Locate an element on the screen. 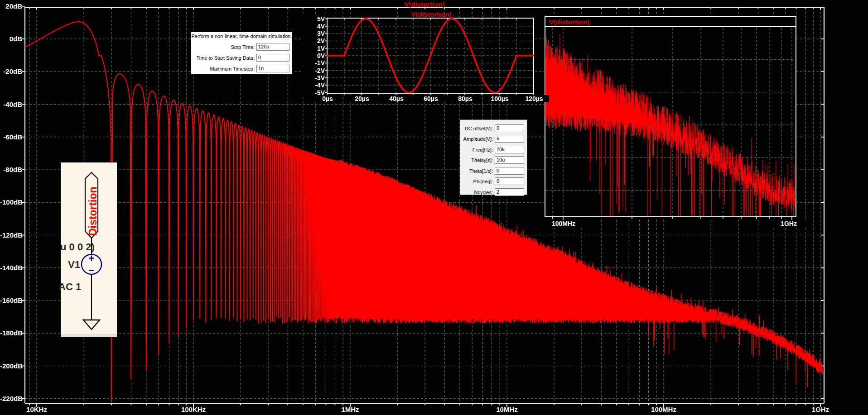 The image size is (868, 415). tick-label: 3V is located at coordinates (314, 33).